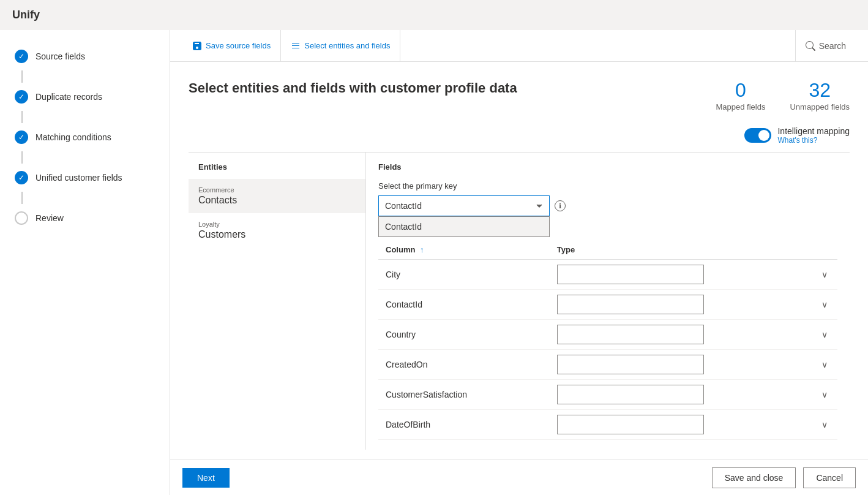  What do you see at coordinates (608, 186) in the screenshot?
I see `primary-key-label: Select the primary key` at bounding box center [608, 186].